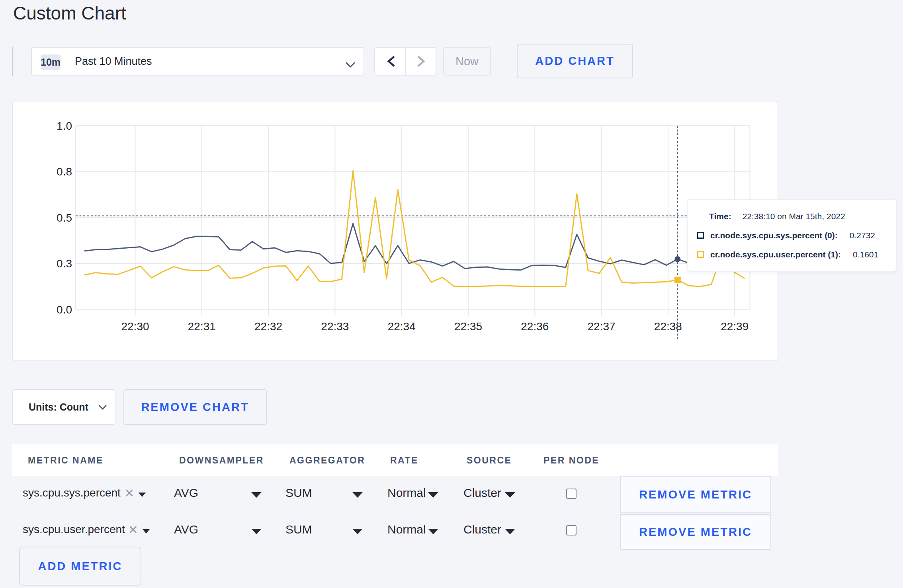  I want to click on svg-text: 1.0, so click(64, 126).